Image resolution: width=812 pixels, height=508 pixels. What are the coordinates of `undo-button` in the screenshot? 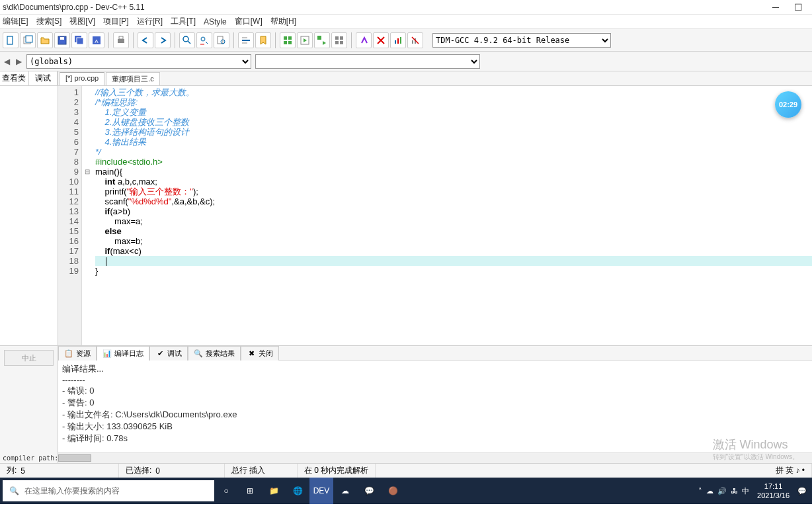 It's located at (145, 40).